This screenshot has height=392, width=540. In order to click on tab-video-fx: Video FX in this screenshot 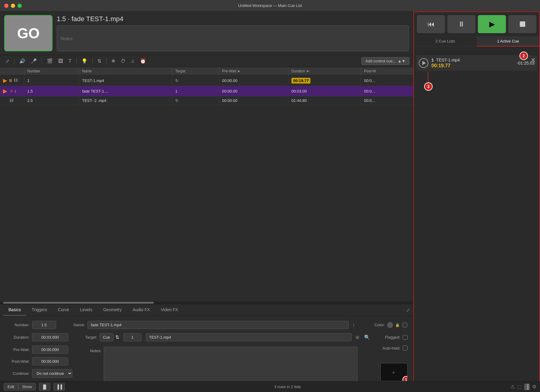, I will do `click(170, 310)`.